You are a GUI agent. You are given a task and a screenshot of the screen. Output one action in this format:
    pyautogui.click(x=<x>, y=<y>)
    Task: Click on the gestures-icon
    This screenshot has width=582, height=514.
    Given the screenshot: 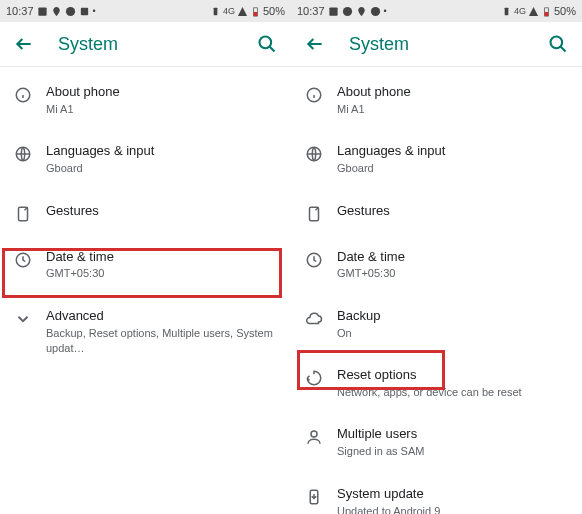 What is the action you would take?
    pyautogui.click(x=321, y=213)
    